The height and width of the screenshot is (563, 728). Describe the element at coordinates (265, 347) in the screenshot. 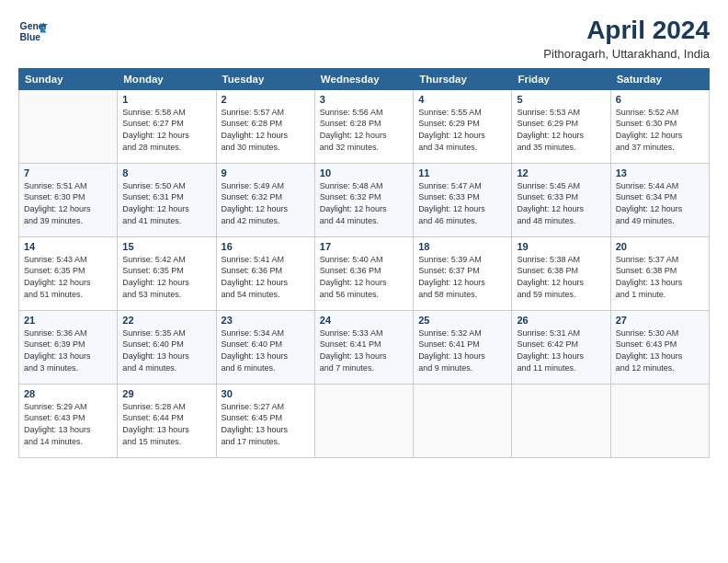

I see `calendar-cell: 23Sunrise: 5:34 AM Sunset: 6:40 PM Dayli…` at that location.